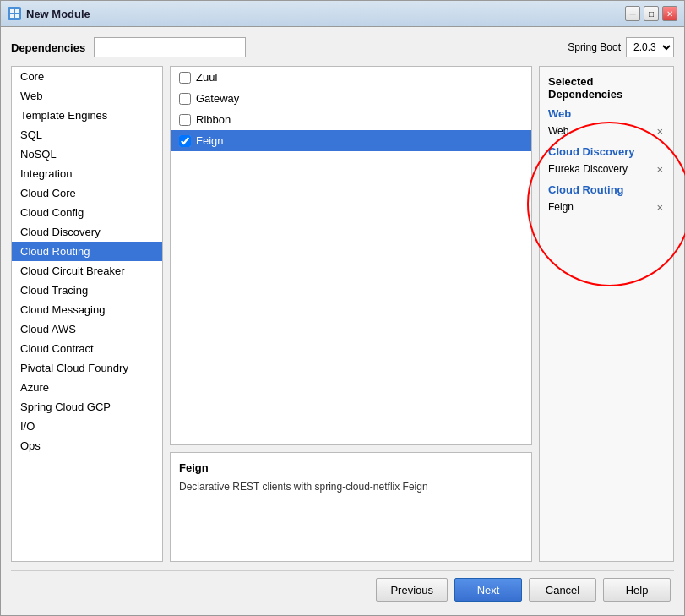 Image resolution: width=685 pixels, height=616 pixels. I want to click on title-bar-left: New Module, so click(49, 14).